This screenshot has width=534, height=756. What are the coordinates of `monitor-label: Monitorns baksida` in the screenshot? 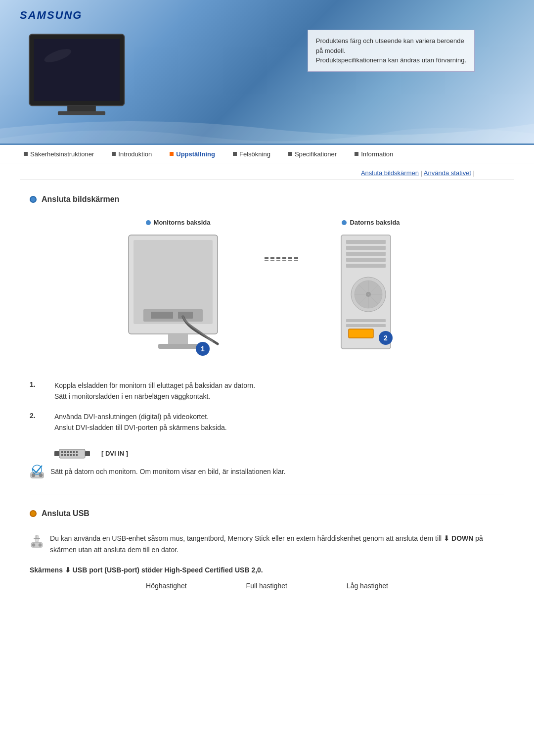 It's located at (178, 223).